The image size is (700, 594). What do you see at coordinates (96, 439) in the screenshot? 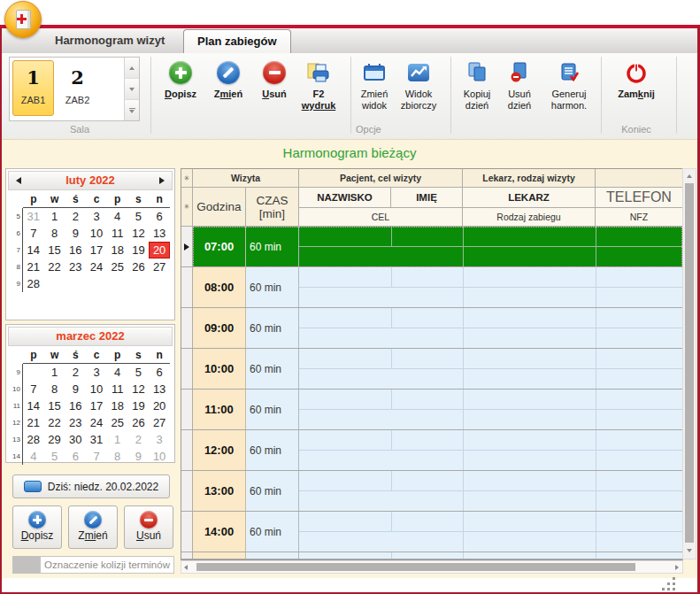
I see `calendar-day: 31` at bounding box center [96, 439].